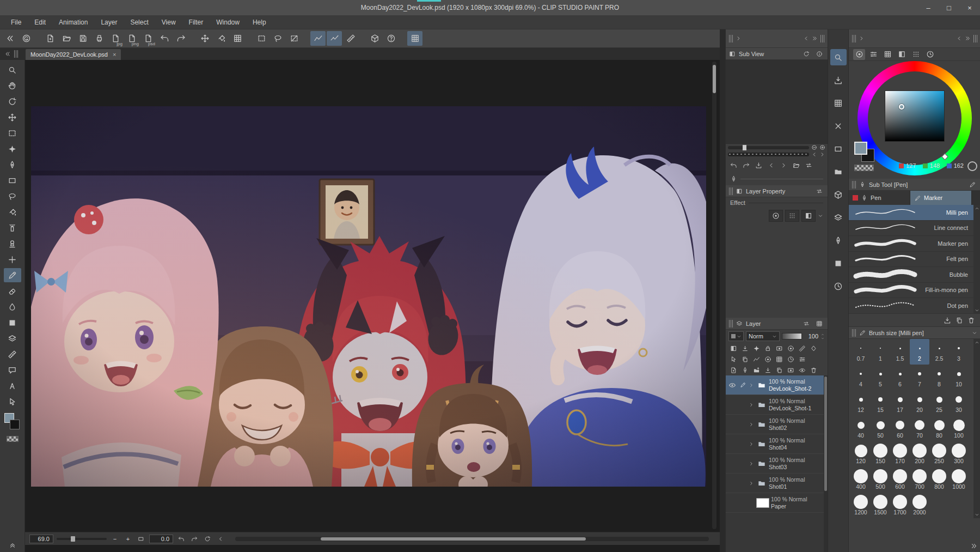  Describe the element at coordinates (73, 54) in the screenshot. I see `document-tab: MoonDay2022_DevLook.psd ×` at that location.